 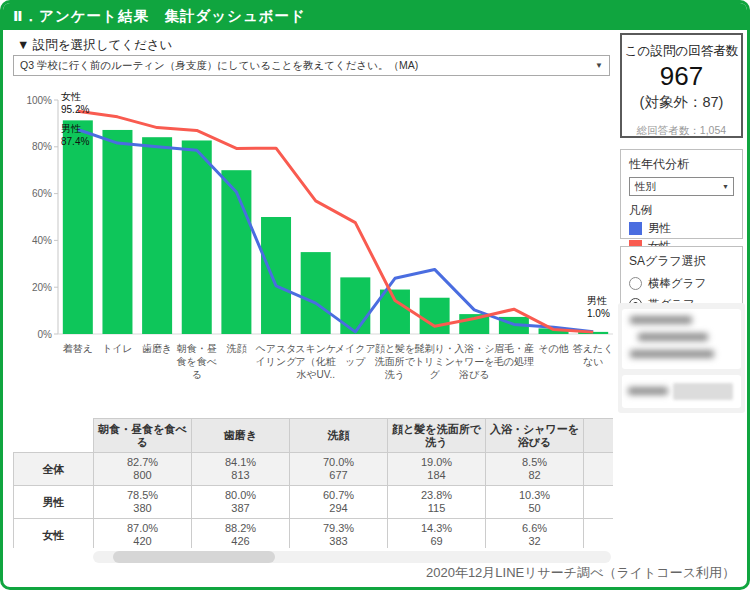 I want to click on cell-count: 387, so click(x=240, y=509).